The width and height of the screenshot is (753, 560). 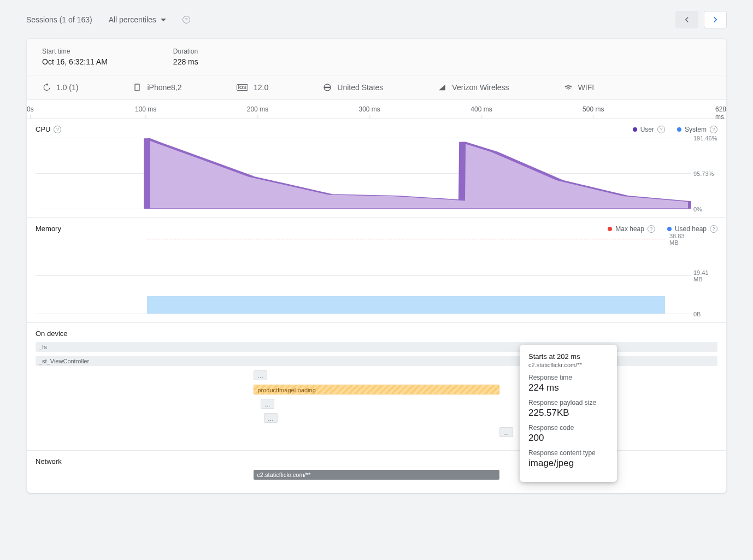 I want to click on duration-value: 228 ms, so click(x=186, y=62).